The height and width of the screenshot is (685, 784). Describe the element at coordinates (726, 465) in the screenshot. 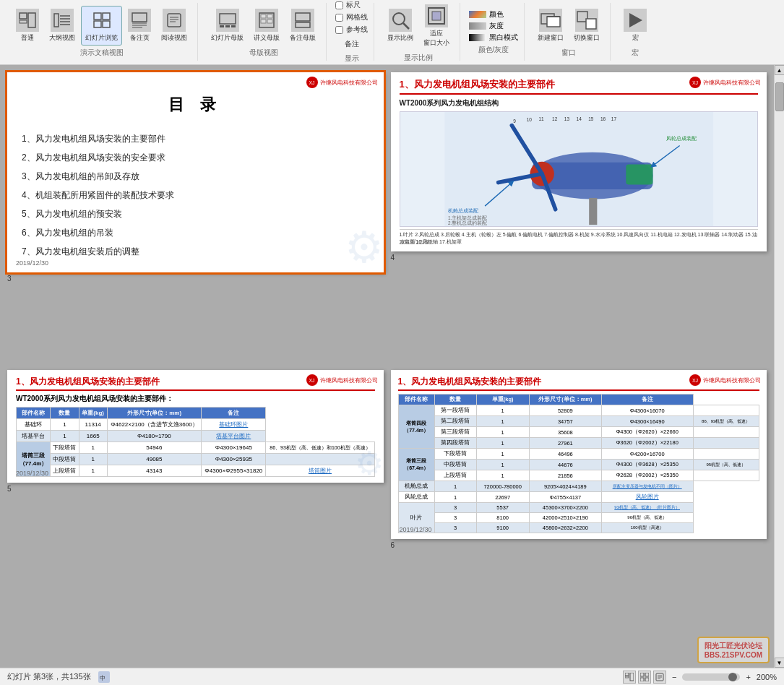

I see `cell: 95机型（高、低速）` at that location.